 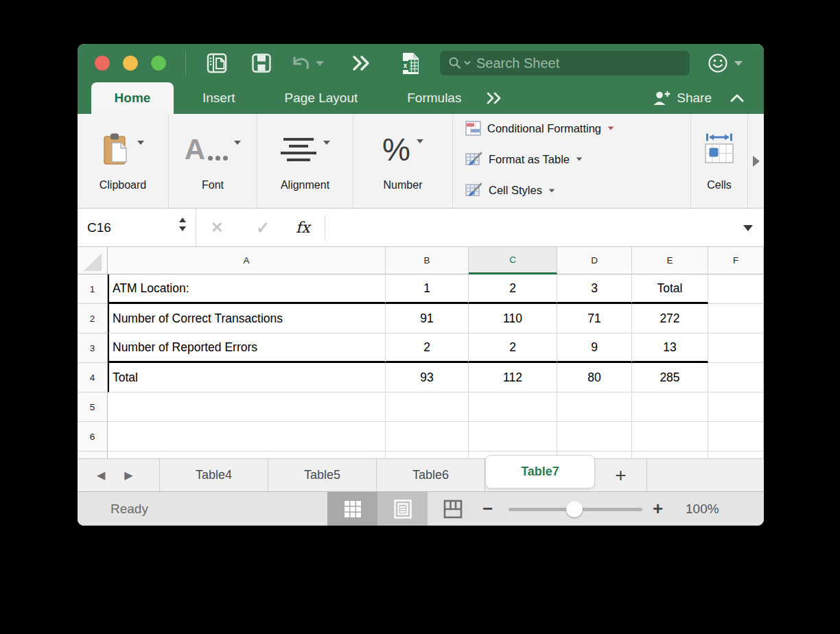 I want to click on add-sheet-button: +, so click(x=621, y=475).